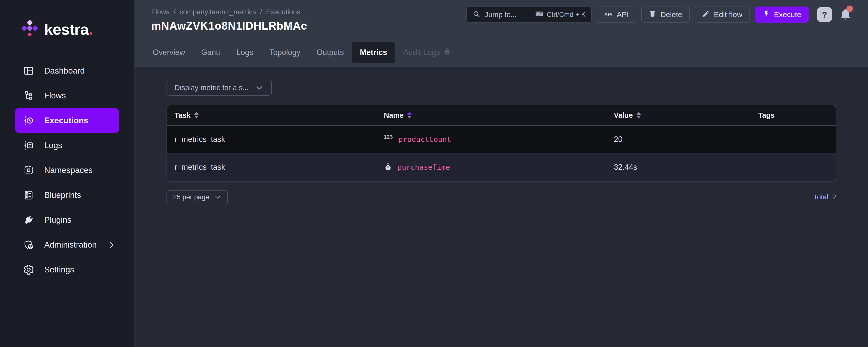 The height and width of the screenshot is (347, 868). What do you see at coordinates (706, 15) in the screenshot?
I see `pencil-icon` at bounding box center [706, 15].